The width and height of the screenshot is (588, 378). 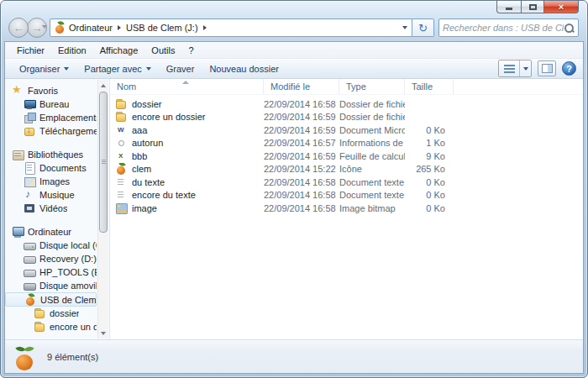 What do you see at coordinates (68, 286) in the screenshot?
I see `sidebar-item-label: Disque amovible` at bounding box center [68, 286].